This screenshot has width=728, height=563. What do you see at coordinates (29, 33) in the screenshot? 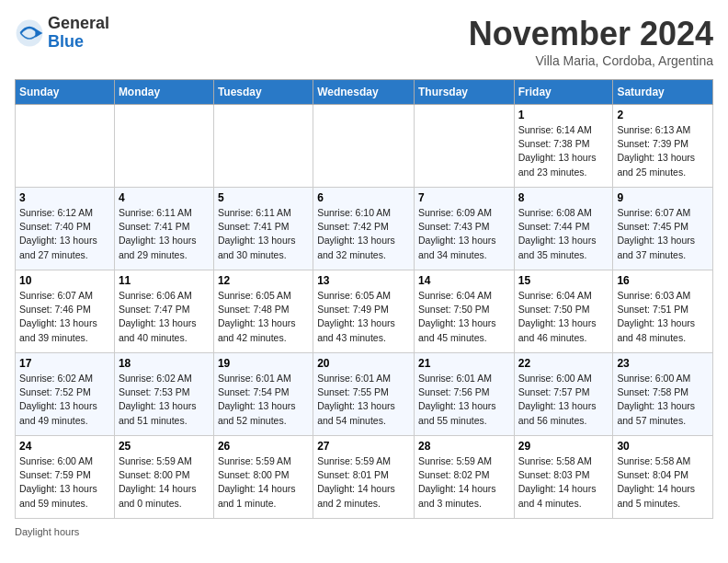
I see `logo-icon` at bounding box center [29, 33].